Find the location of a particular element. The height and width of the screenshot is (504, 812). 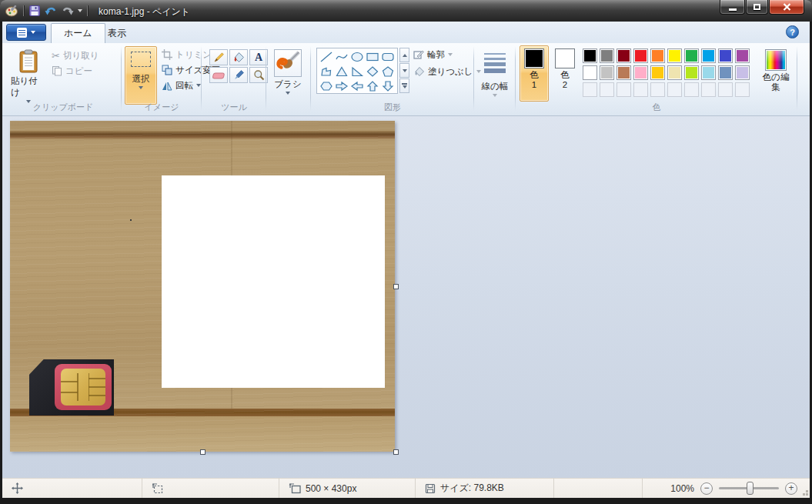

shape-line is located at coordinates (326, 57).